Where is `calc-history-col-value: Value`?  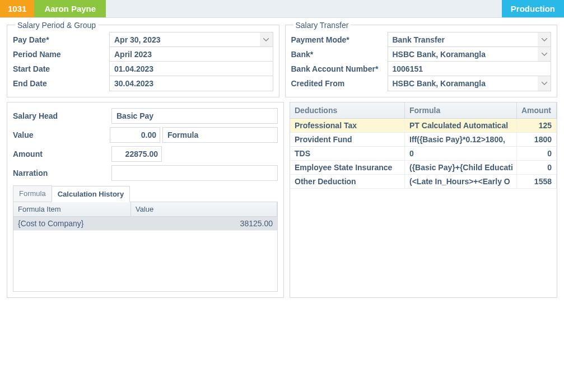
calc-history-col-value: Value is located at coordinates (204, 209).